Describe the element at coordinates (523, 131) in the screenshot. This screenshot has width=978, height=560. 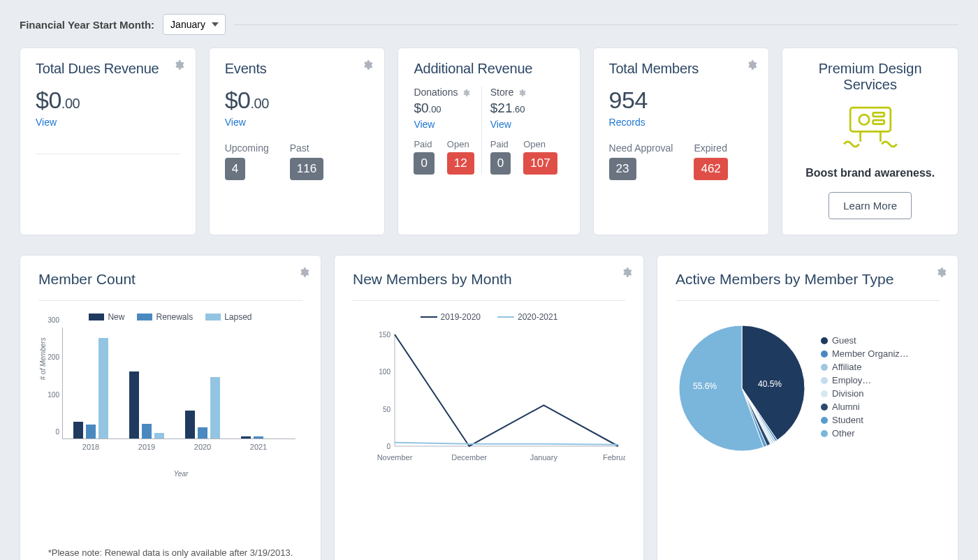
I see `store-column: Store $21.60 View Paid 0 Open 107` at that location.